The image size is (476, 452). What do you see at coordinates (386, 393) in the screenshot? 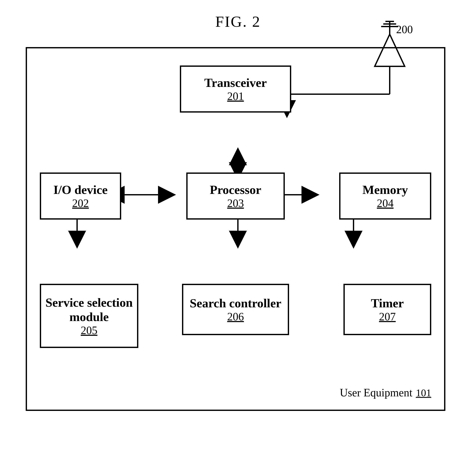
I see `ue-label-container: User Equipment 101` at bounding box center [386, 393].